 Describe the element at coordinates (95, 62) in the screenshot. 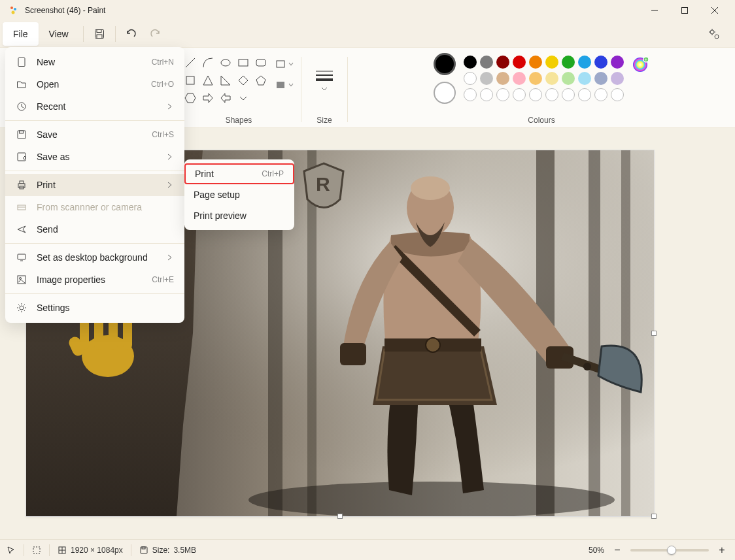

I see `menu-new: New Ctrl+N` at that location.